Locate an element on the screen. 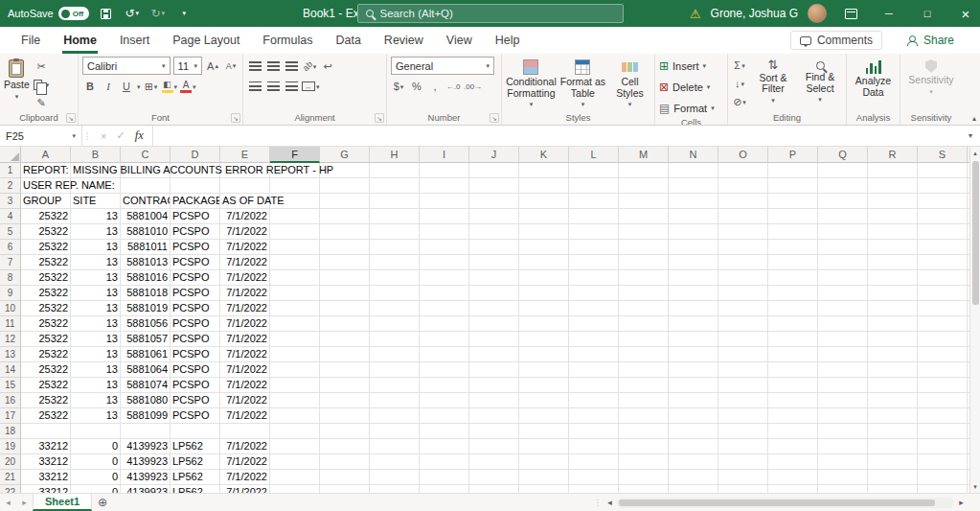 The width and height of the screenshot is (980, 511). cell-Q14 is located at coordinates (843, 370).